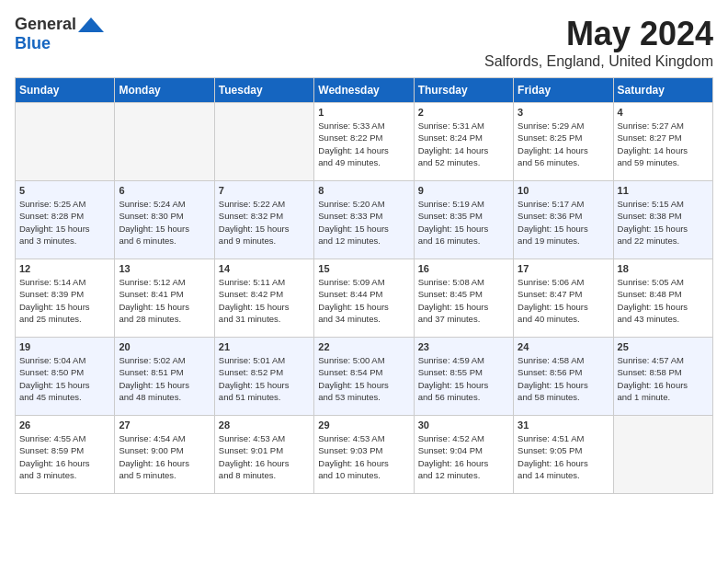 The width and height of the screenshot is (728, 563). What do you see at coordinates (364, 298) in the screenshot?
I see `calendar-cell: 15Sunrise: 5:09 AM Sunset: 8:44 PM Dayli…` at bounding box center [364, 298].